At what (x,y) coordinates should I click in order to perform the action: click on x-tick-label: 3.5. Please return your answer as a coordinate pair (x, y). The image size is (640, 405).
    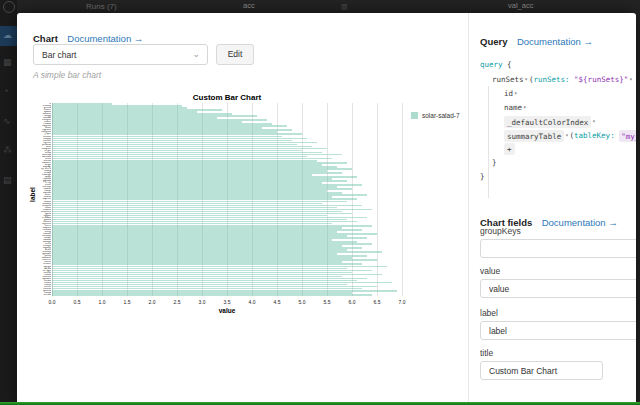
    Looking at the image, I should click on (227, 302).